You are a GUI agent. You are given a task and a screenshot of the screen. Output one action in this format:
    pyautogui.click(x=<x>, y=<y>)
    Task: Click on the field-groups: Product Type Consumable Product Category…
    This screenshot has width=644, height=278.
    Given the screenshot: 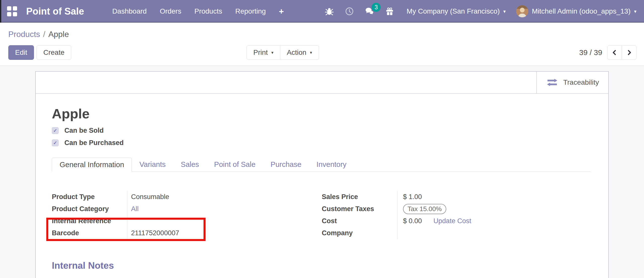 What is the action you would take?
    pyautogui.click(x=321, y=215)
    